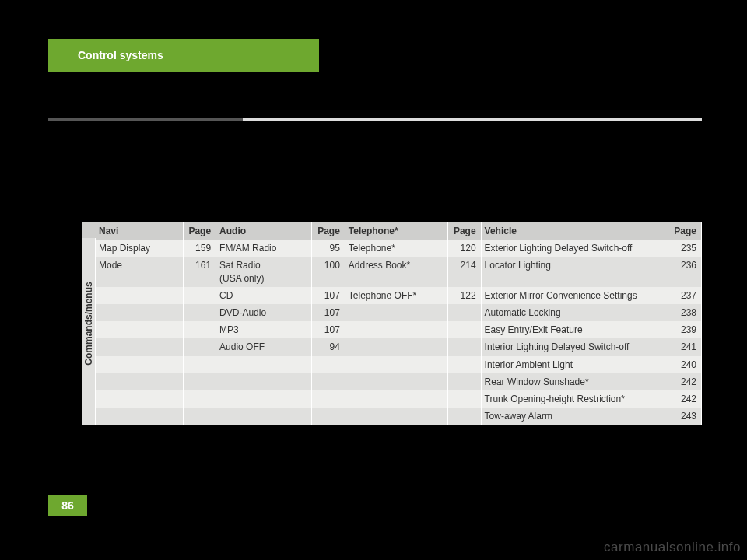 This screenshot has width=747, height=560. I want to click on table-row: MP3107Easy Entry/Exit Feature239, so click(398, 330).